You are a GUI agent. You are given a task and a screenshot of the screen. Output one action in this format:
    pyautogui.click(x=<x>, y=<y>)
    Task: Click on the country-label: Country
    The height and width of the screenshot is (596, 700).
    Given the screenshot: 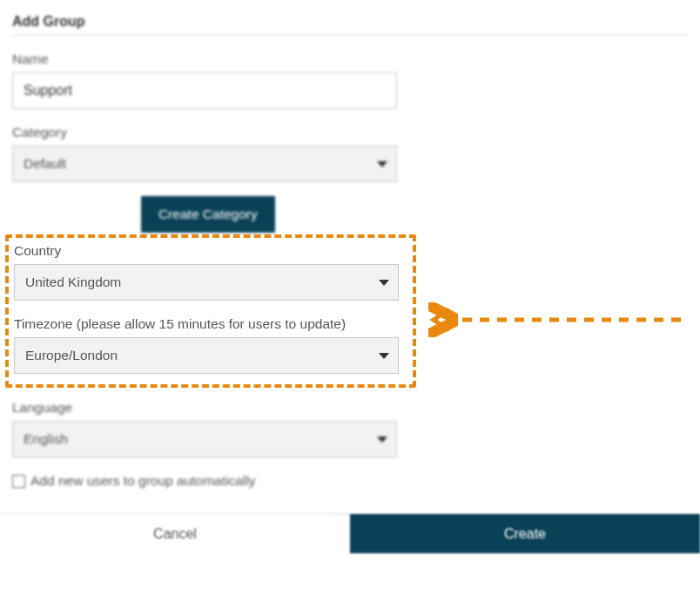 What is the action you would take?
    pyautogui.click(x=210, y=251)
    